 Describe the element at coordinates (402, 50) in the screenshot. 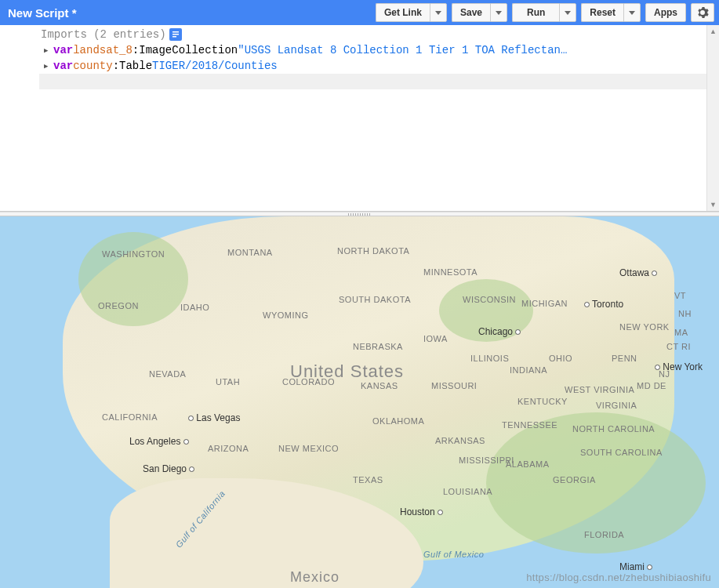

I see `import-value: "USGS Landsat 8 Collection 1 Tier 1 TOA …` at that location.